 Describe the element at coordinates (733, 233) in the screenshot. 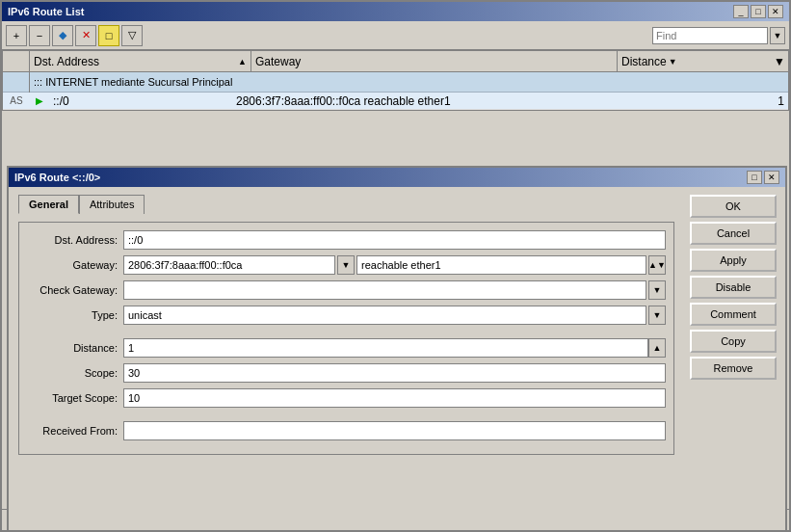

I see `cancel-button: Cancel` at that location.